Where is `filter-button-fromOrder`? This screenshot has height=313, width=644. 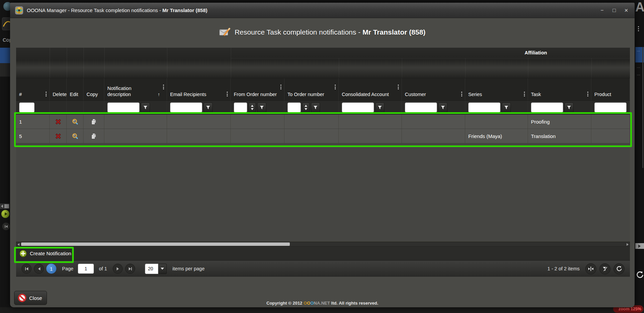 filter-button-fromOrder is located at coordinates (262, 107).